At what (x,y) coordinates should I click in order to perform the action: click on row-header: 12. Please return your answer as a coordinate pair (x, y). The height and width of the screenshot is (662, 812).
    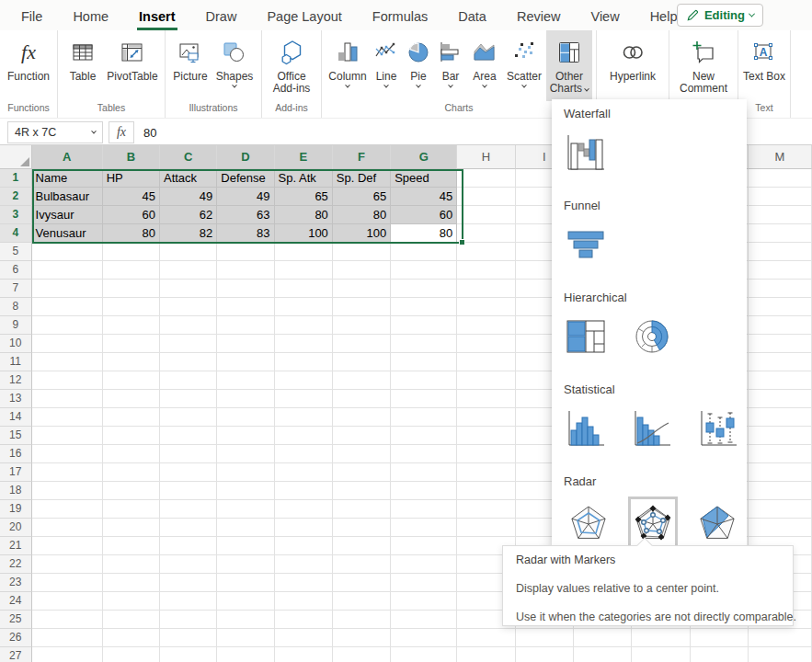
    Looking at the image, I should click on (17, 381).